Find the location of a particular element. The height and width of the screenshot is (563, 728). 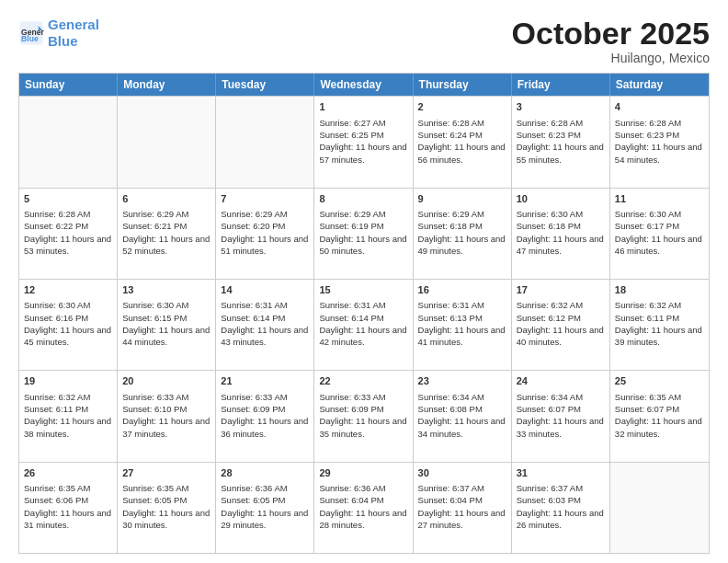

day-number: 24 is located at coordinates (561, 381).